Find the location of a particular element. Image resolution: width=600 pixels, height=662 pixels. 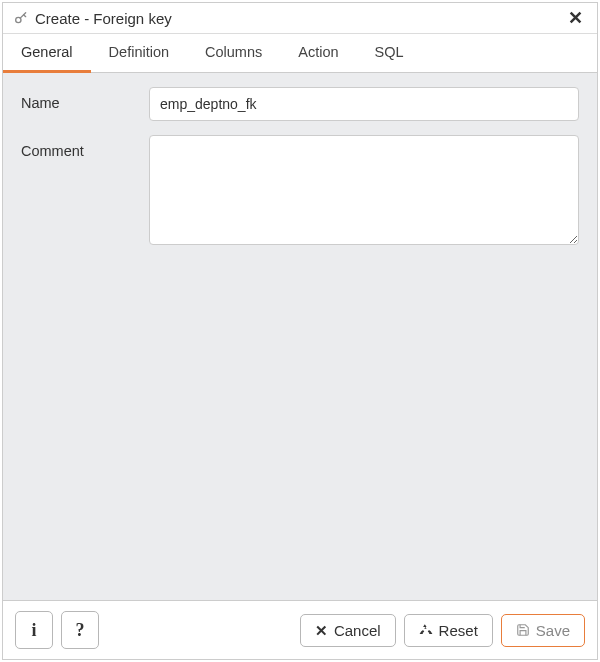

close-button: ✕ is located at coordinates (576, 18).